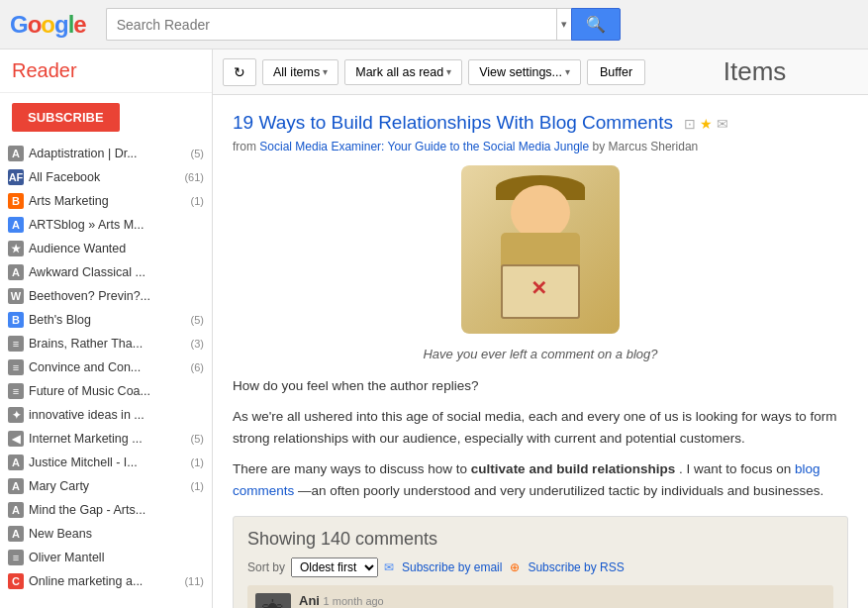 The width and height of the screenshot is (868, 608). I want to click on sidebar-item-icon: W, so click(16, 296).